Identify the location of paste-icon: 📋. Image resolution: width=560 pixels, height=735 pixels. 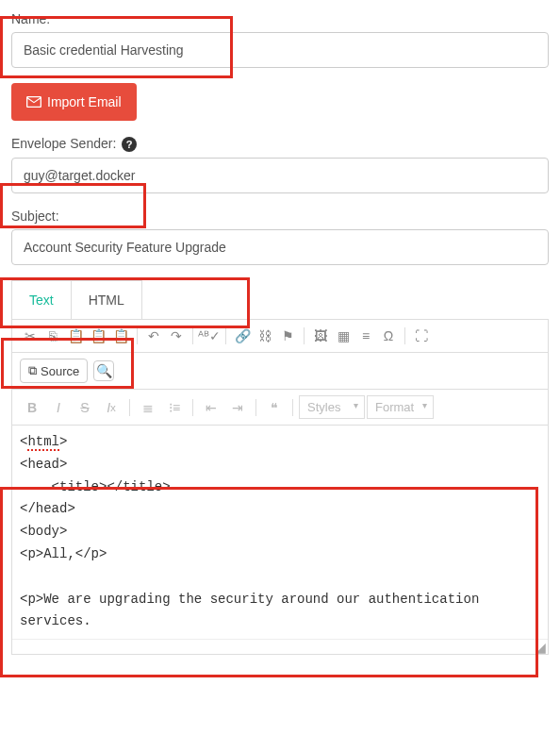
(75, 336).